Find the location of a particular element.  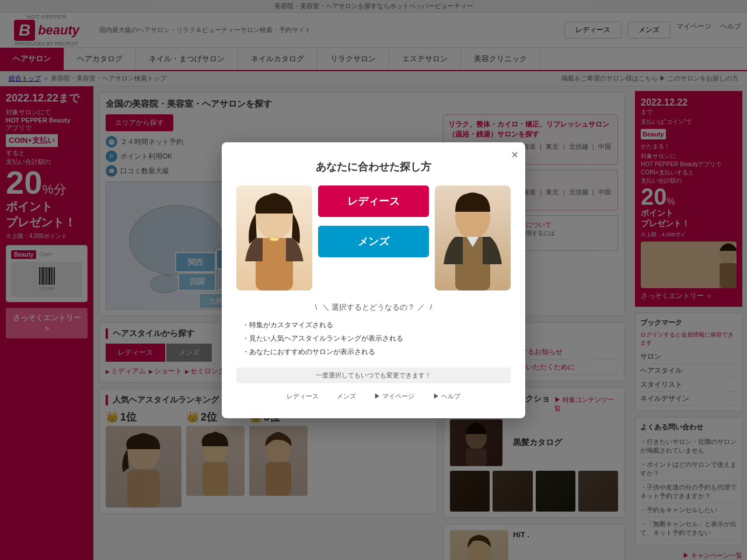

modal-bullet-2: 見たい人気ヘアスタイルランキングが表示される is located at coordinates (376, 338).